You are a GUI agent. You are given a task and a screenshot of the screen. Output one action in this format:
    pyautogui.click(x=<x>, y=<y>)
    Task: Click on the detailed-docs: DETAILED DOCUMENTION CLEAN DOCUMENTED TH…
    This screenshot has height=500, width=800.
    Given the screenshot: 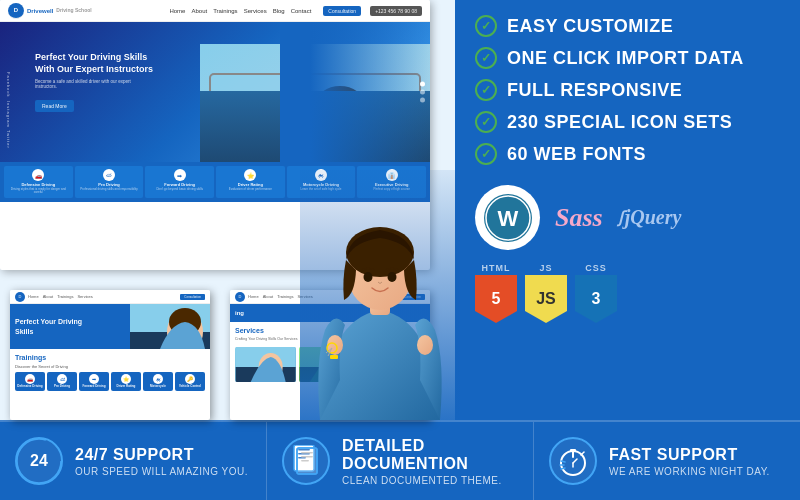 What is the action you would take?
    pyautogui.click(x=400, y=461)
    